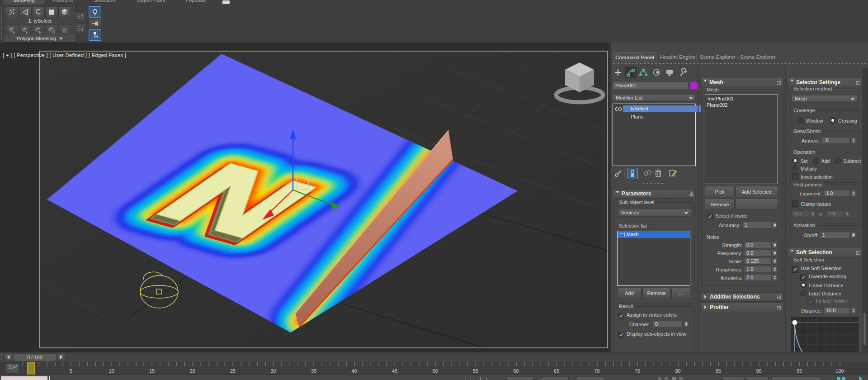 The width and height of the screenshot is (868, 380). What do you see at coordinates (80, 28) in the screenshot?
I see `stack-down-button` at bounding box center [80, 28].